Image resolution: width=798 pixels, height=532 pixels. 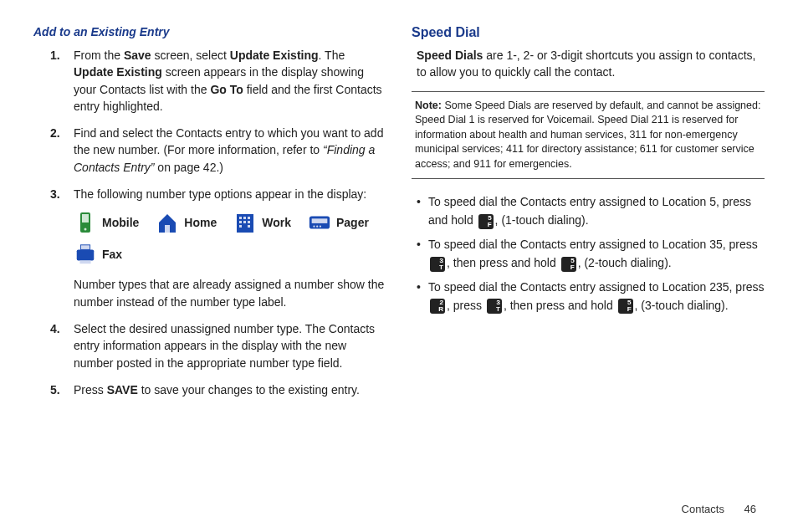 What do you see at coordinates (55, 194) in the screenshot?
I see `step-number: 3.` at bounding box center [55, 194].